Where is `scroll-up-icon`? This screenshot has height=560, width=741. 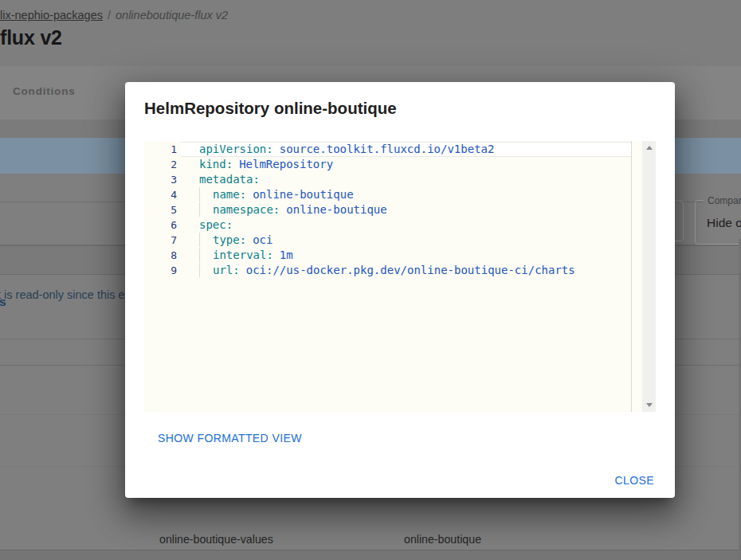 scroll-up-icon is located at coordinates (649, 148).